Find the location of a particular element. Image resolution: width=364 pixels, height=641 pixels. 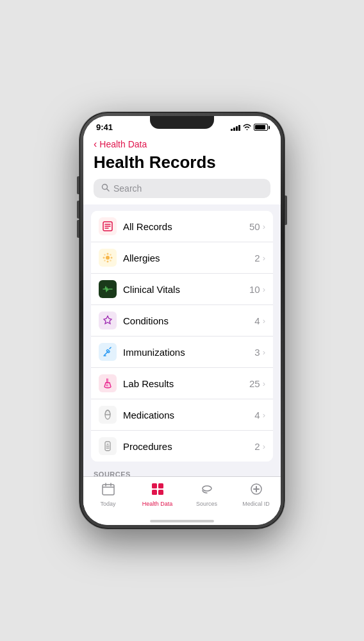

immunizations-icon is located at coordinates (108, 352).